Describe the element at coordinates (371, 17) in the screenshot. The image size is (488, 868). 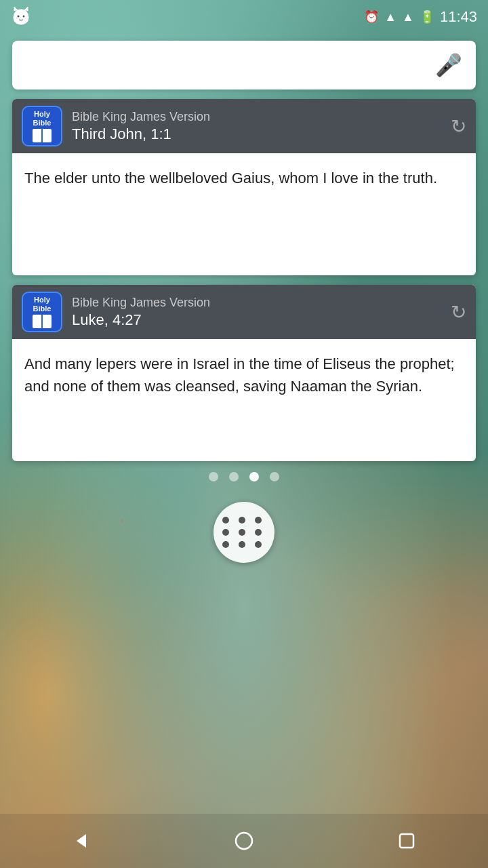
I see `clock-icon: ⏰` at that location.